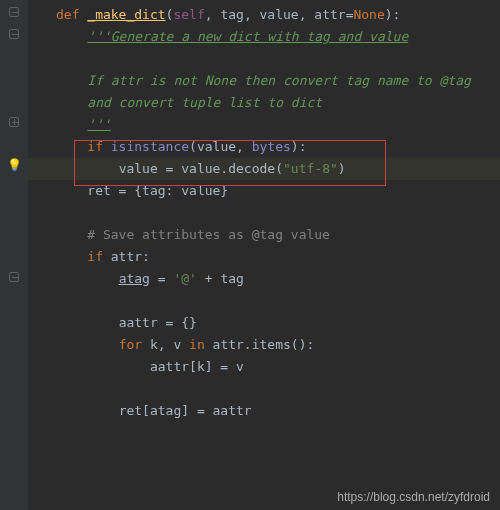 This screenshot has height=510, width=500. Describe the element at coordinates (264, 367) in the screenshot. I see `code-line: aattr[k] = v` at that location.